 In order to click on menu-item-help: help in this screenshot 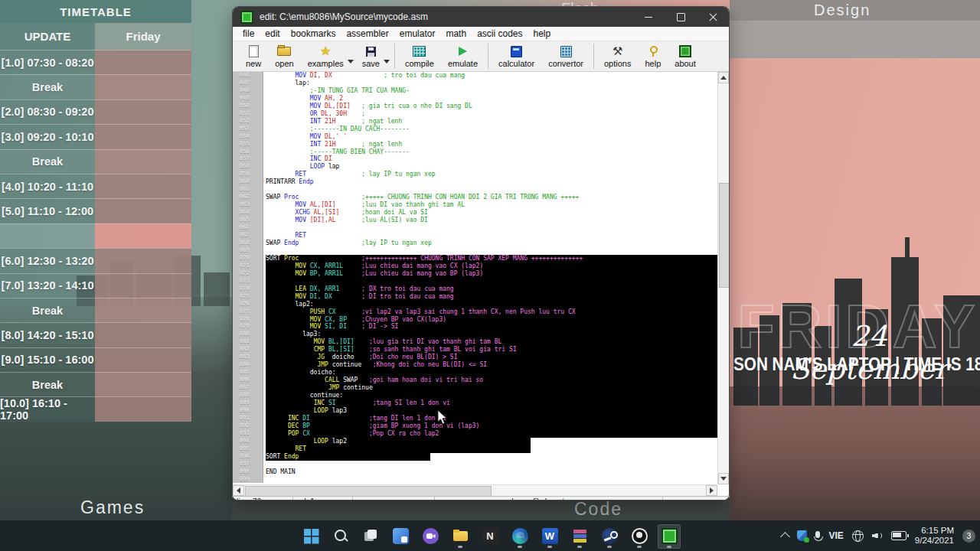, I will do `click(542, 34)`.